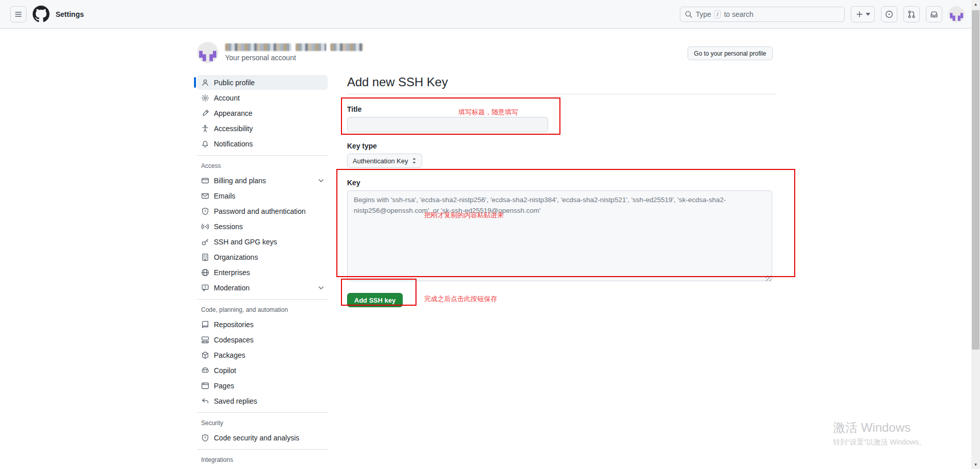 The height and width of the screenshot is (469, 980). I want to click on scrollbar-up-arrow: ▲, so click(976, 4).